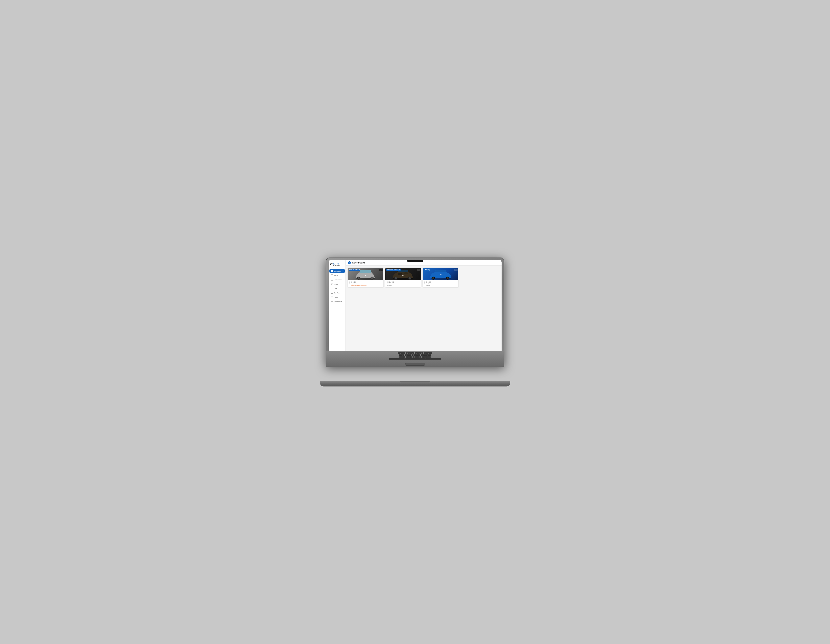 Image resolution: width=830 pixels, height=644 pixels. What do you see at coordinates (337, 265) in the screenshot?
I see `logo-manager-text: manager` at bounding box center [337, 265].